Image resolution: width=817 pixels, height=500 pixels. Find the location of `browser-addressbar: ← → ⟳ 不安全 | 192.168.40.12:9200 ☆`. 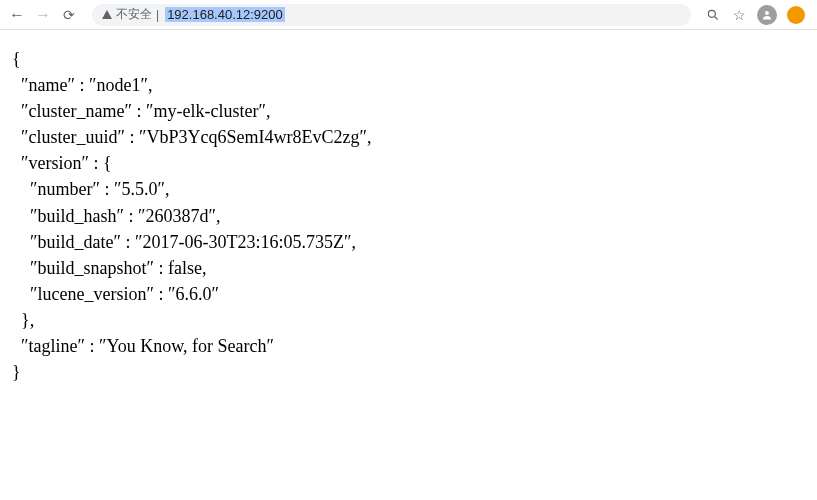

browser-addressbar: ← → ⟳ 不安全 | 192.168.40.12:9200 ☆ is located at coordinates (408, 15).